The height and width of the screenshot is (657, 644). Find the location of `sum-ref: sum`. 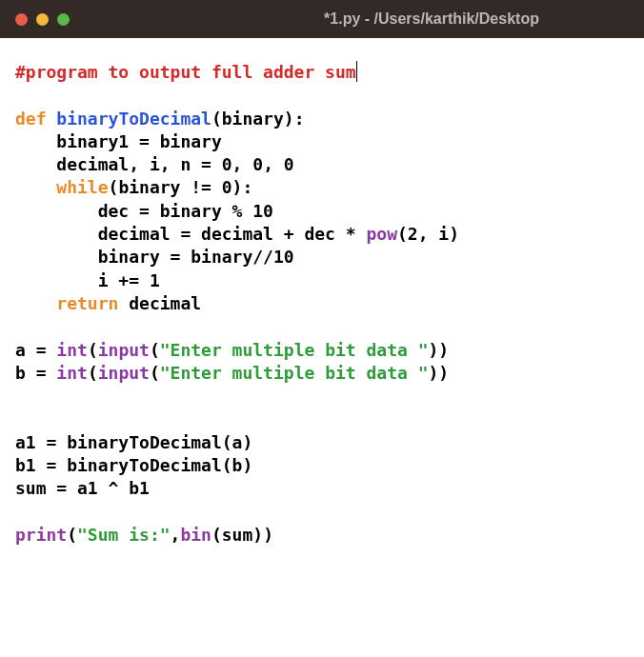

sum-ref: sum is located at coordinates (238, 535).